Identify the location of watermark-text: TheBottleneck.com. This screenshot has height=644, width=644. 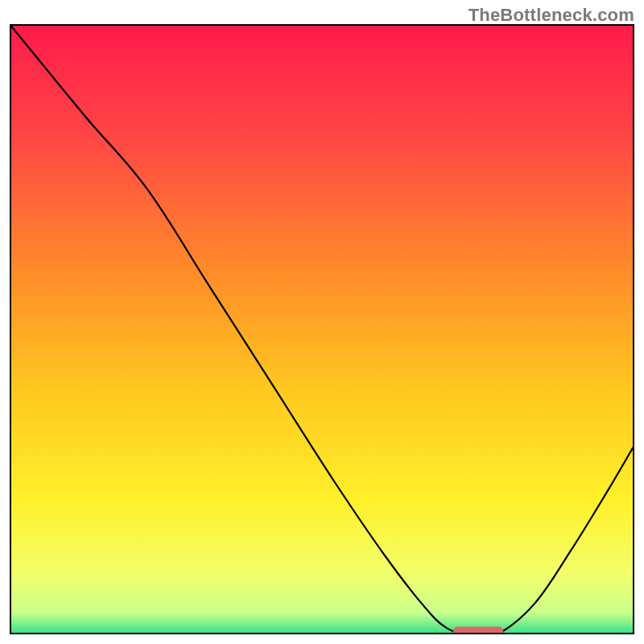
(551, 15).